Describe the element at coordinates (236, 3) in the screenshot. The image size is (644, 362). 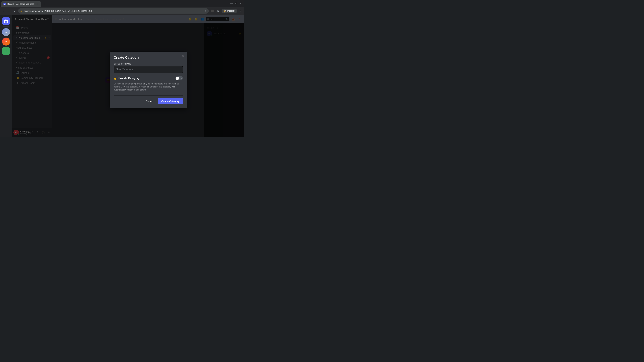
I see `window-controls: — ⊡ ✕` at that location.